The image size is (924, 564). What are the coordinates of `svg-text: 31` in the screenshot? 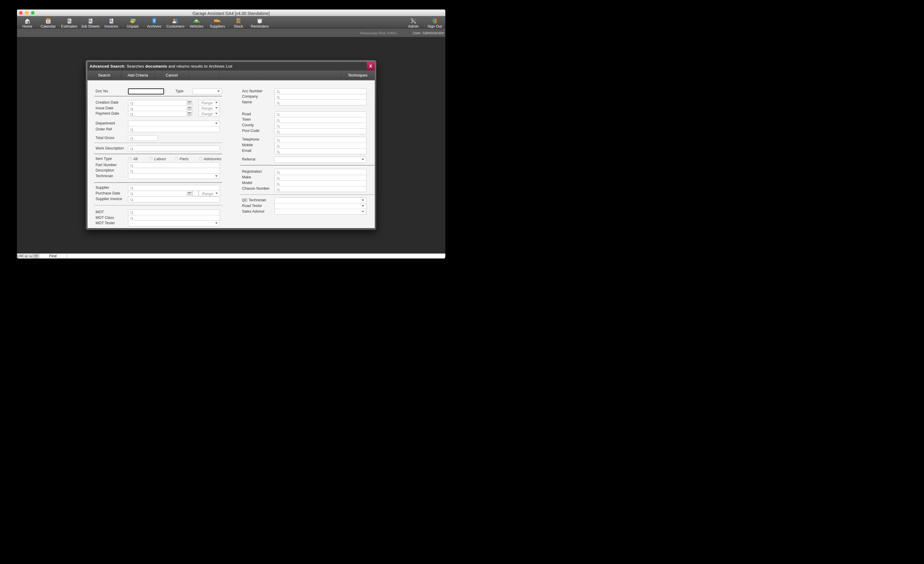 It's located at (48, 22).